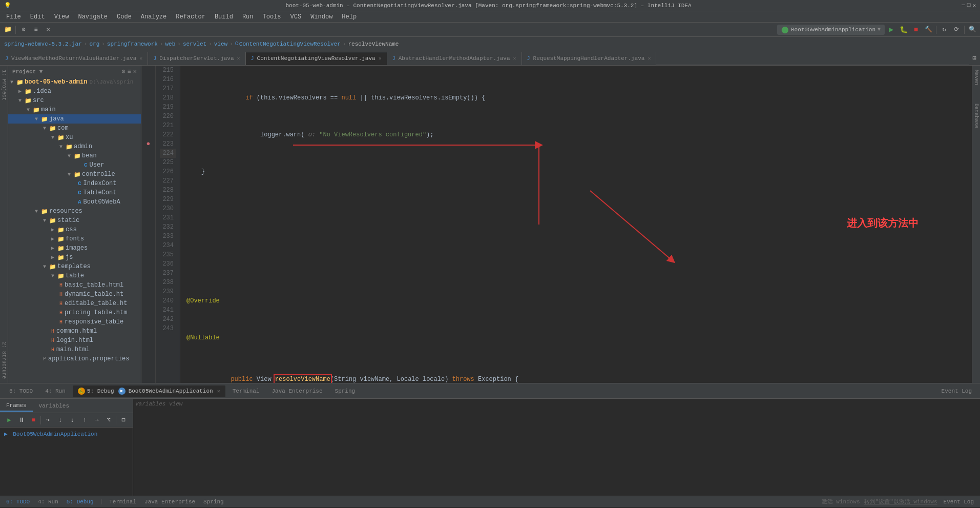 Image resolution: width=980 pixels, height=508 pixels. What do you see at coordinates (197, 58) in the screenshot?
I see `tab-dispatcher: J DispatcherServlet.java ✕` at bounding box center [197, 58].